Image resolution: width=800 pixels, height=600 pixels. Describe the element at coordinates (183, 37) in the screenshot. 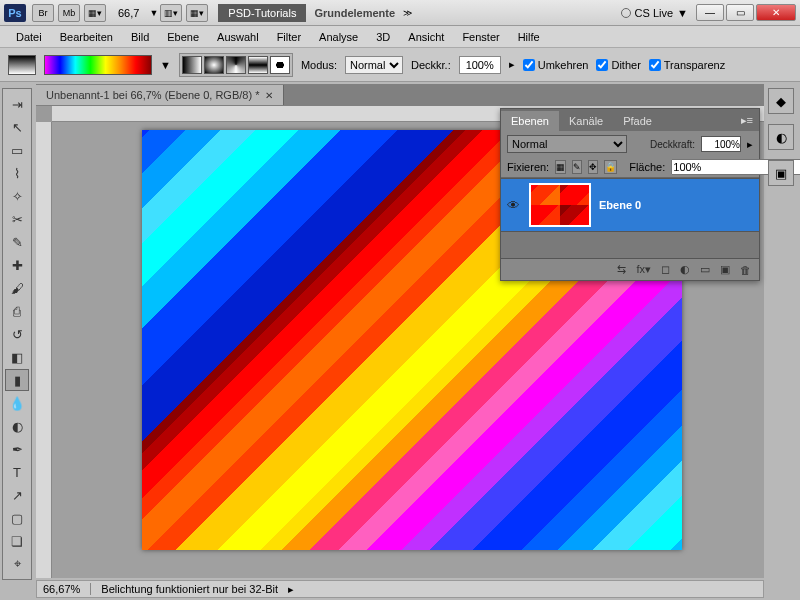

I see `menu-ebene: Ebene` at that location.